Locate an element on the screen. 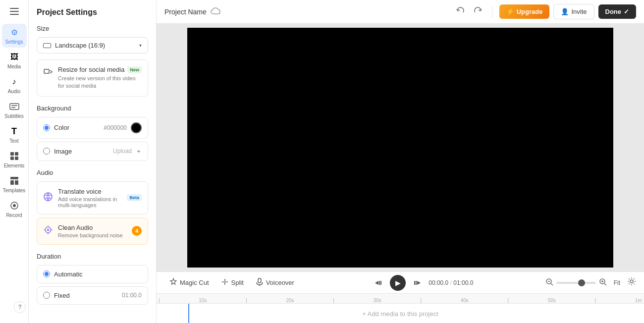 The width and height of the screenshot is (644, 323). automatic-radio is located at coordinates (47, 274).